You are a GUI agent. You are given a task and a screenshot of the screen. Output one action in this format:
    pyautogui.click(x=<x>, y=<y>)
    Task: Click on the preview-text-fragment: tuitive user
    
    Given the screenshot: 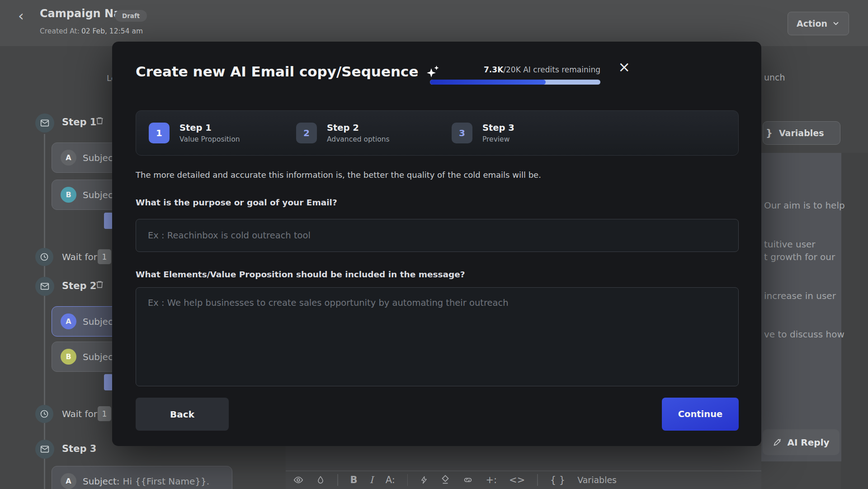 What is the action you would take?
    pyautogui.click(x=790, y=244)
    